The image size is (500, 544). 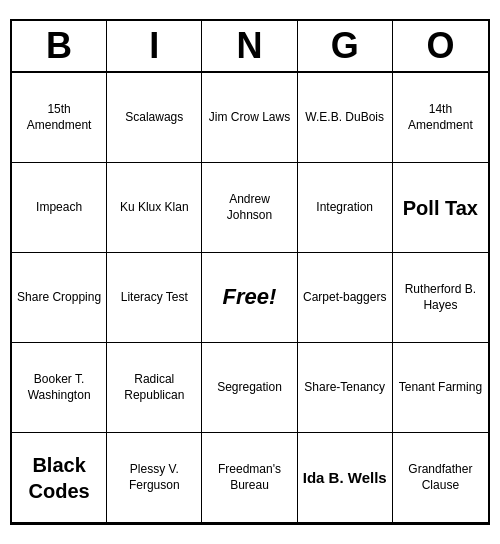 What do you see at coordinates (250, 298) in the screenshot?
I see `bingo-cell: Free!` at bounding box center [250, 298].